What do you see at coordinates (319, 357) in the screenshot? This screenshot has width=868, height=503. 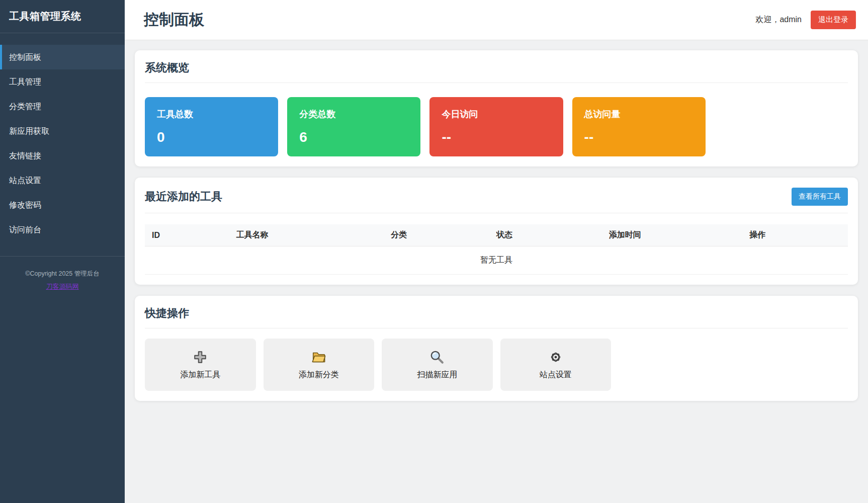 I see `folder-icon` at bounding box center [319, 357].